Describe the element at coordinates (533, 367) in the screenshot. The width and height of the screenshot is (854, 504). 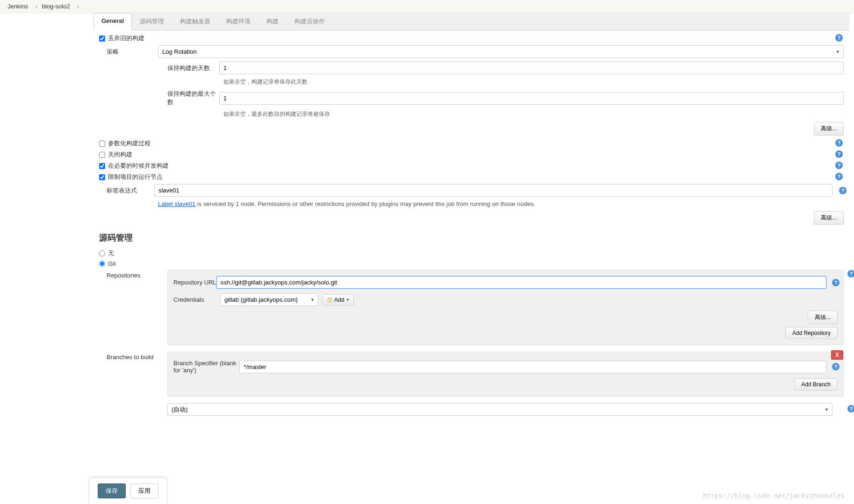
I see `branch-spec-input` at that location.